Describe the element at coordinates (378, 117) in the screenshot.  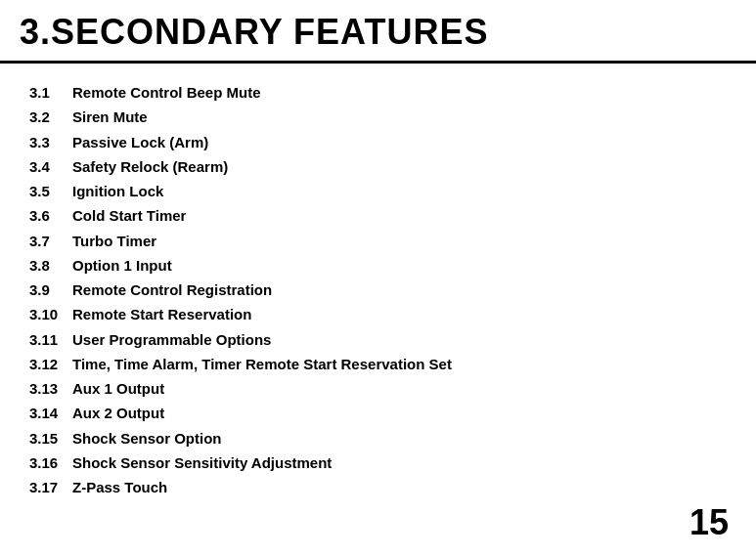
I see `toc-item: 3.2Siren Mute` at that location.